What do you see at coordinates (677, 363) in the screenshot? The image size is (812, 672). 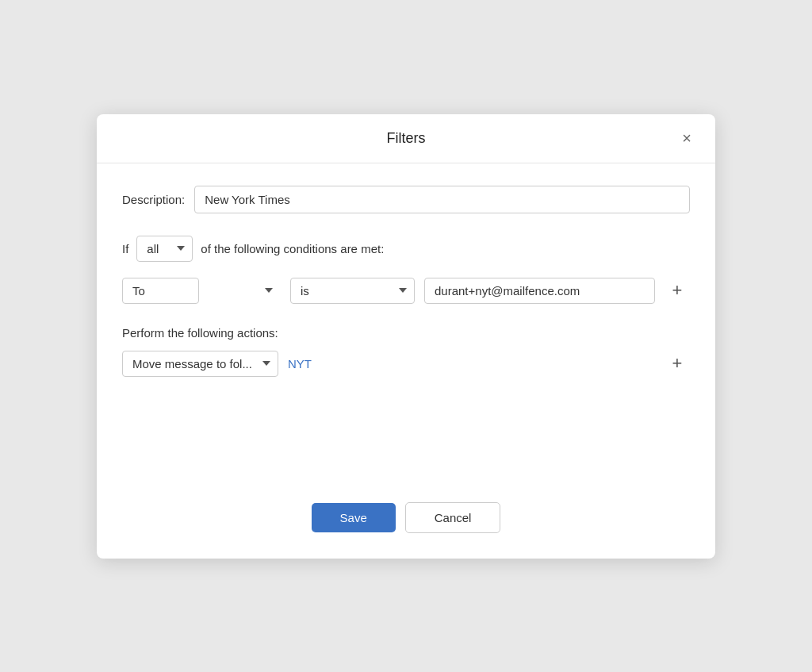 I see `add-action-button: +` at bounding box center [677, 363].